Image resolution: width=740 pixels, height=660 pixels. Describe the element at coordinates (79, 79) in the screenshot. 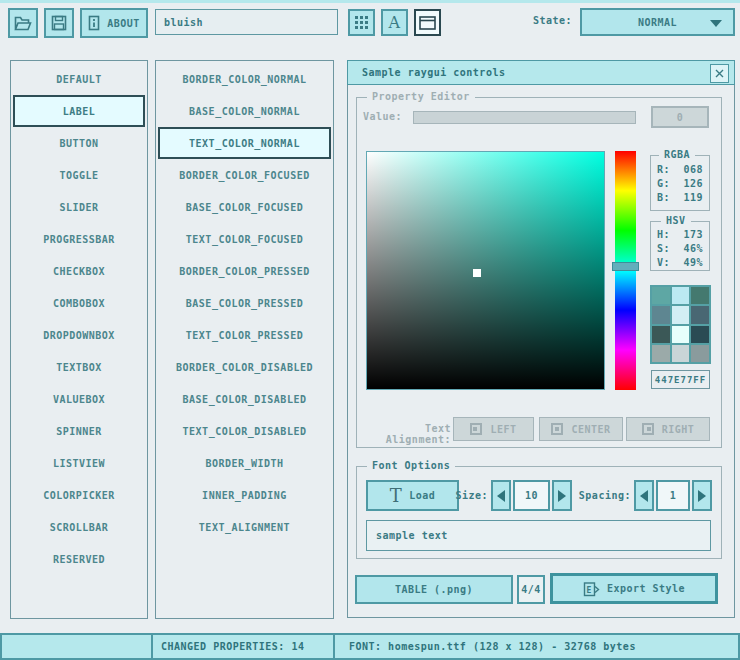

I see `controls-item-default: DEFAULT` at that location.